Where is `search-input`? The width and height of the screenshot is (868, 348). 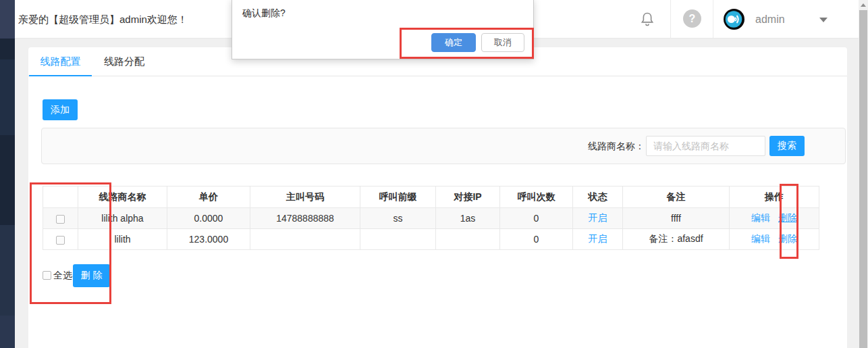 search-input is located at coordinates (706, 146).